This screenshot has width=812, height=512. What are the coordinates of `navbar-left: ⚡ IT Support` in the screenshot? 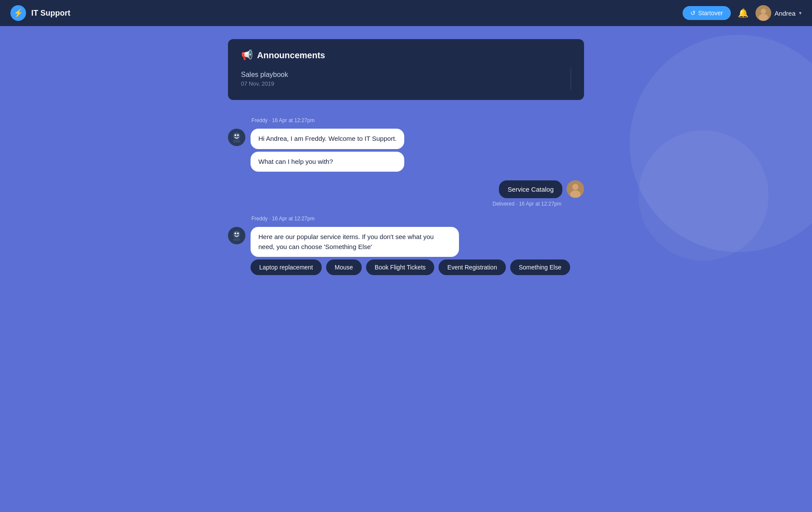 It's located at (40, 13).